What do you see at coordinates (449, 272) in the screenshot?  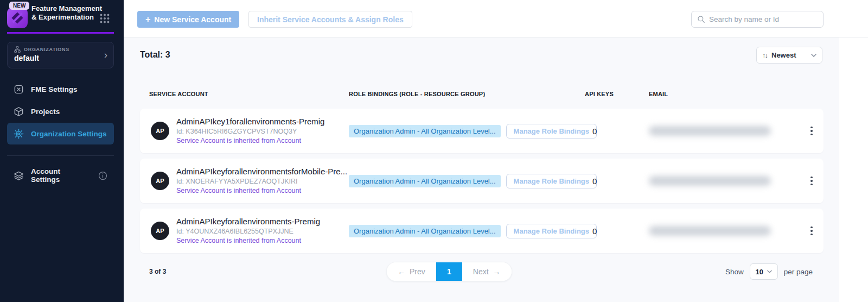 I see `page-number-button: 1` at bounding box center [449, 272].